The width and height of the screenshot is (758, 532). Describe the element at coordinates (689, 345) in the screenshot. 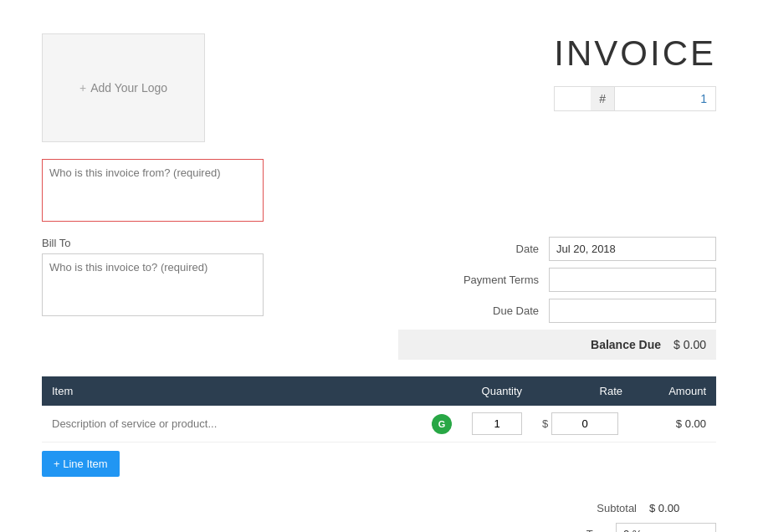

I see `balance-due-amount: $ 0.00` at that location.